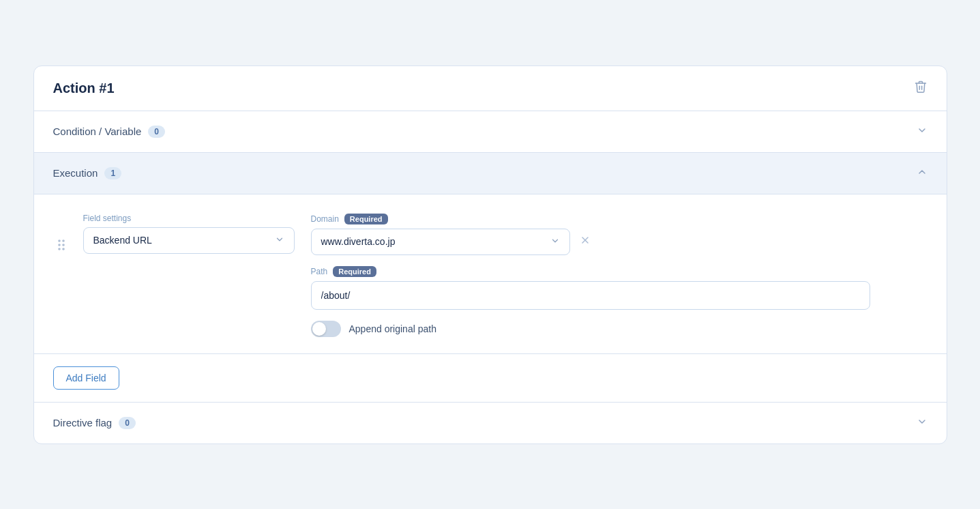 The image size is (980, 509). Describe the element at coordinates (618, 242) in the screenshot. I see `domain-row: www.diverta.co.jp` at that location.